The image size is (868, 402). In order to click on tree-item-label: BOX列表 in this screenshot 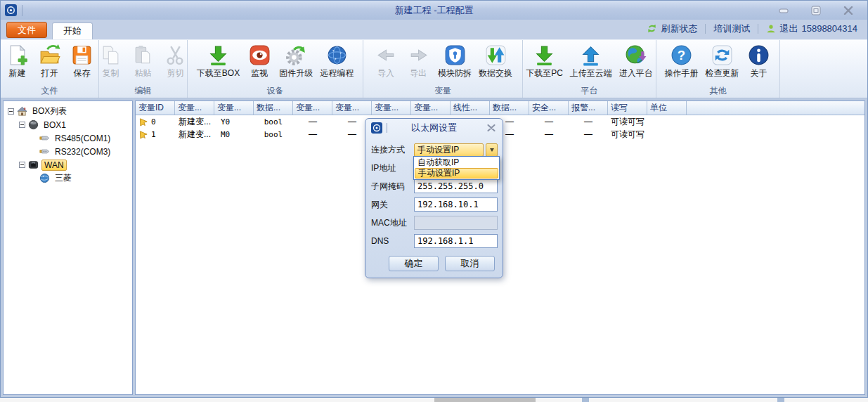, I will do `click(49, 111)`.